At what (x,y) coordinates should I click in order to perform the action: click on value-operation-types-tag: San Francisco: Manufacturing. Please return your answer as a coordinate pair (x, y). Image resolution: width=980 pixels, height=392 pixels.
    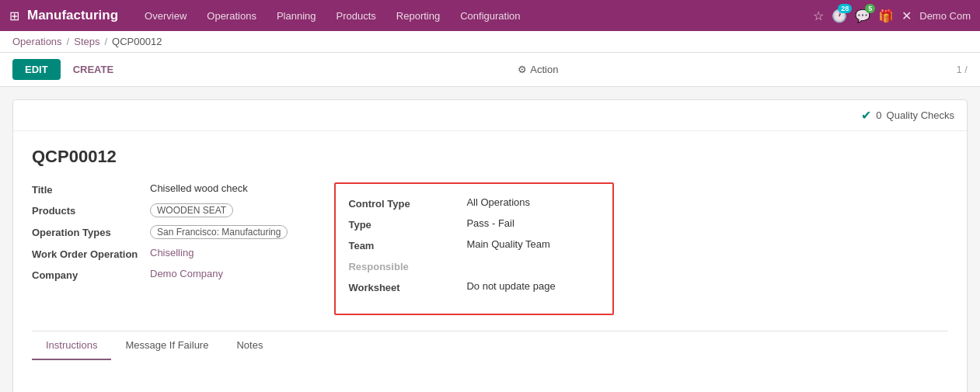
    Looking at the image, I should click on (219, 232).